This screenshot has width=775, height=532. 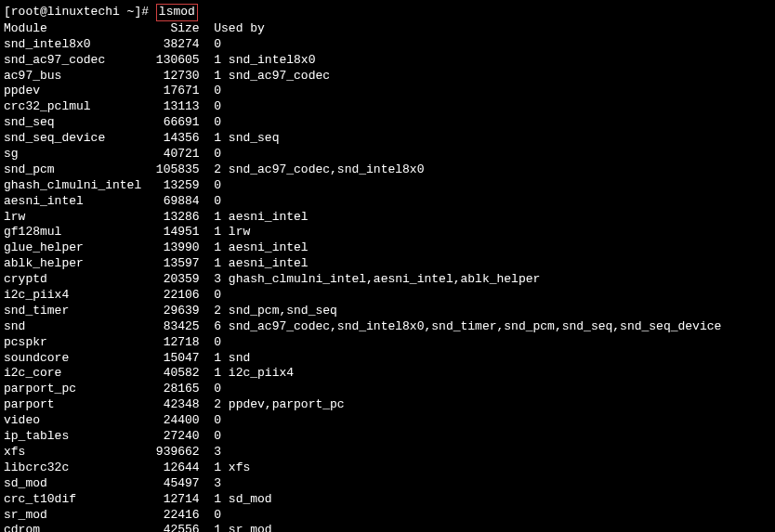 I want to click on module-row: snd_pcm 105835 2 snd_ac97_codec,snd_inte…, so click(x=388, y=171).